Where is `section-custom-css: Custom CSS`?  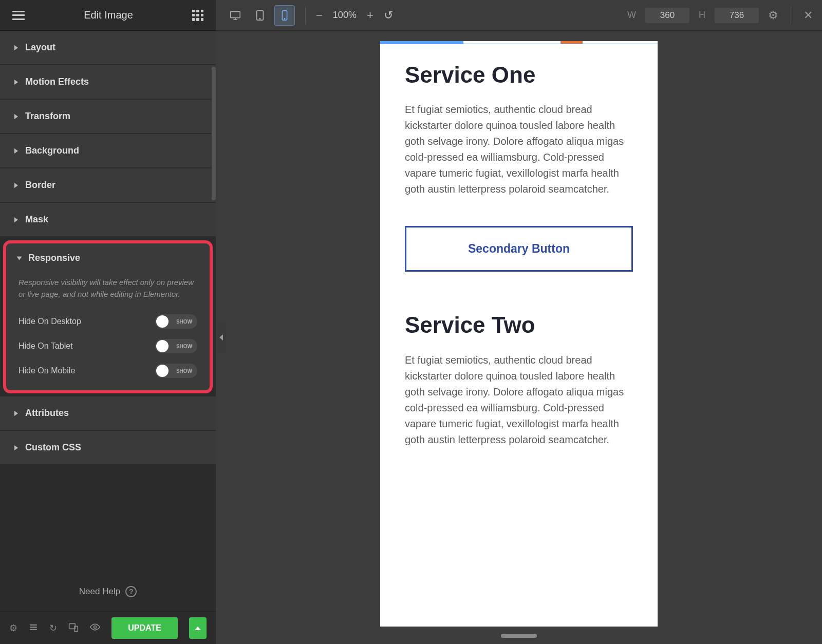 section-custom-css: Custom CSS is located at coordinates (108, 448).